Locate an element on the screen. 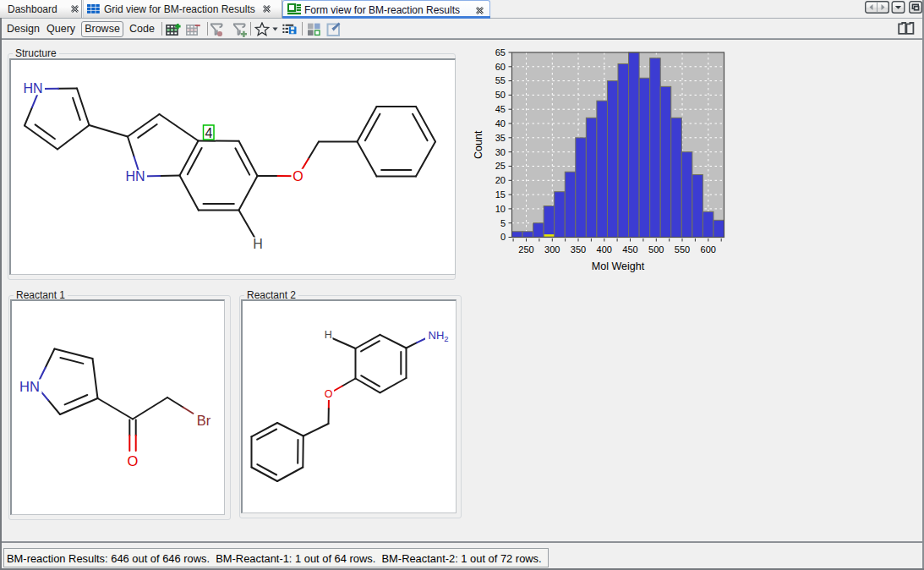 This screenshot has width=924, height=570. svg-text: Br is located at coordinates (205, 420).